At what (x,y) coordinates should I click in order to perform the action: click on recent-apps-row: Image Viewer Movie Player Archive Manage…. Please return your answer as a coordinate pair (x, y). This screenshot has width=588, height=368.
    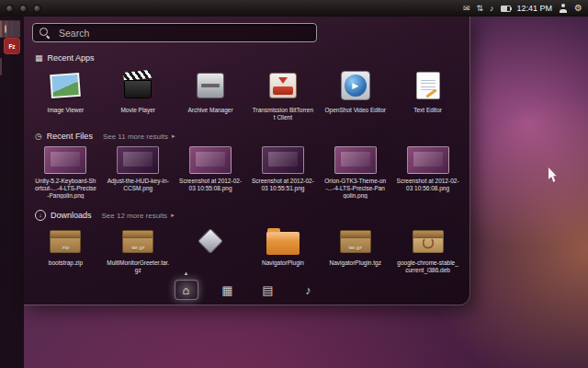
    Looking at the image, I should click on (246, 94).